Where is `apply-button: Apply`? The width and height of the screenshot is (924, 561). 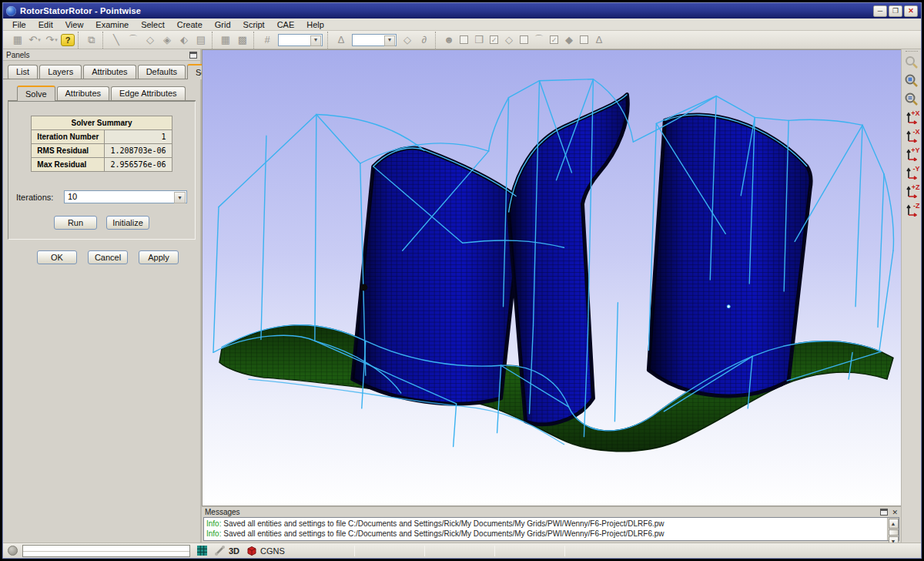 apply-button: Apply is located at coordinates (159, 257).